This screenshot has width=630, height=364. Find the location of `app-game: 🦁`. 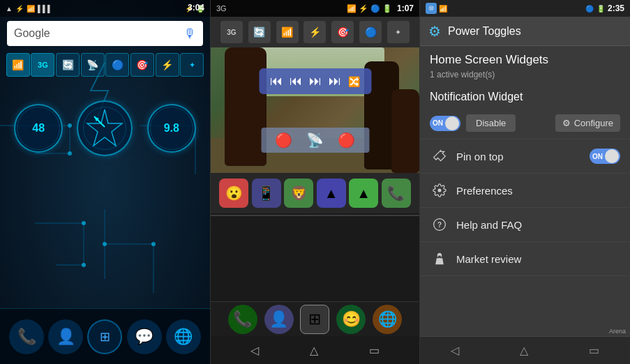

app-game: 🦁 is located at coordinates (299, 193).